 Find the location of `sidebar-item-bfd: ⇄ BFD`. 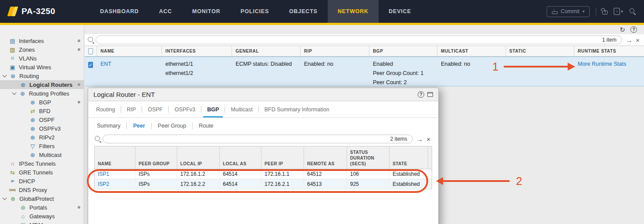

sidebar-item-bfd: ⇄ BFD is located at coordinates (42, 111).